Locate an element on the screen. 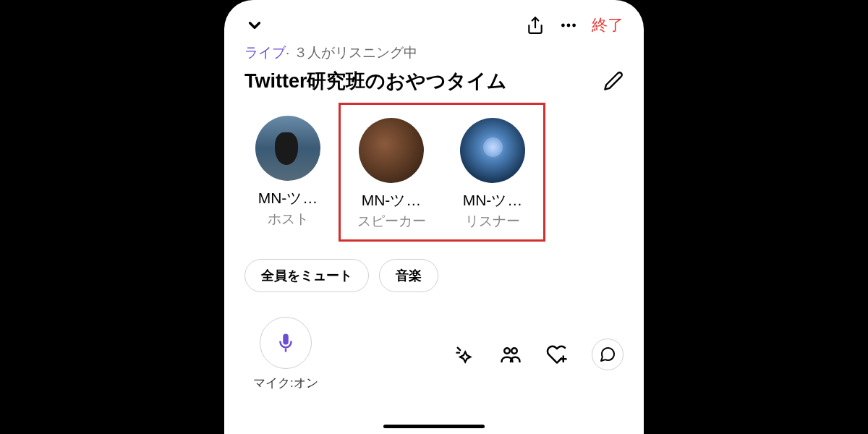 The image size is (868, 434). participant-speaker: MN-ツ… スピーカー is located at coordinates (391, 172).